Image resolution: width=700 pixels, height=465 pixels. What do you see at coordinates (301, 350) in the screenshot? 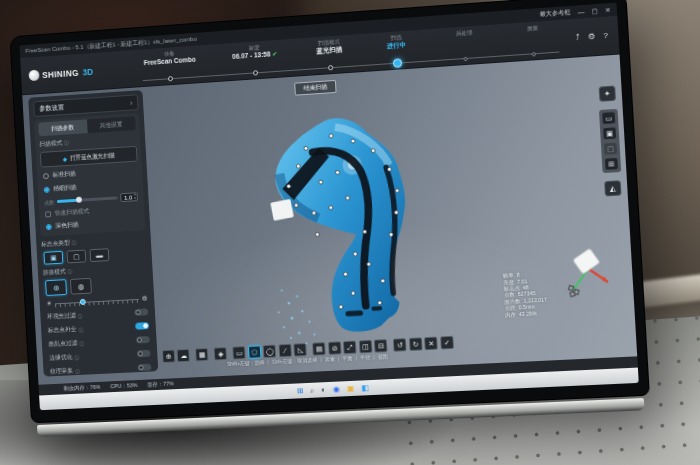
I see `brush-select-button: ◺` at bounding box center [301, 350].